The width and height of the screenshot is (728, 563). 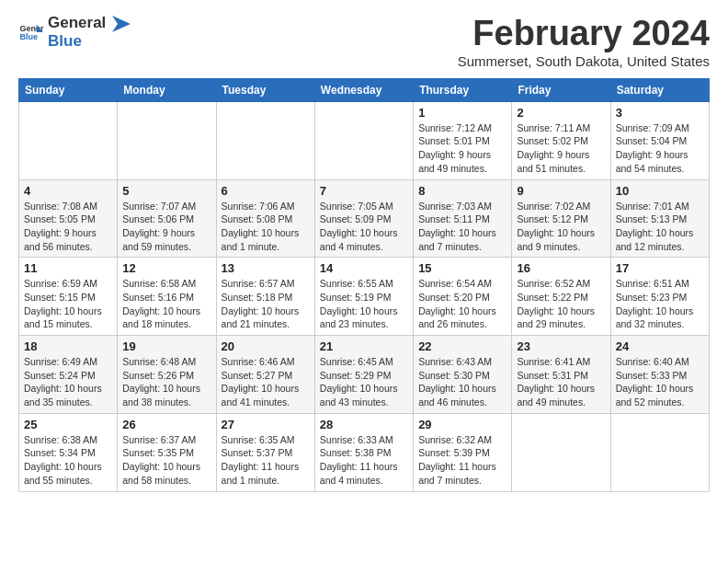 I want to click on week-row-1: 1Sunrise: 7:12 AM Sunset: 5:01 PM Daylig…, so click(x=364, y=140).